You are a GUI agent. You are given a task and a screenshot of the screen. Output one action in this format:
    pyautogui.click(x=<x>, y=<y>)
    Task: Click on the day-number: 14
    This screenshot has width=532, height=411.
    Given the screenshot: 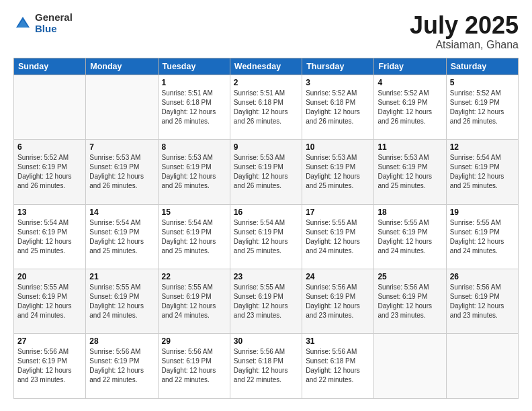 What is the action you would take?
    pyautogui.click(x=122, y=212)
    